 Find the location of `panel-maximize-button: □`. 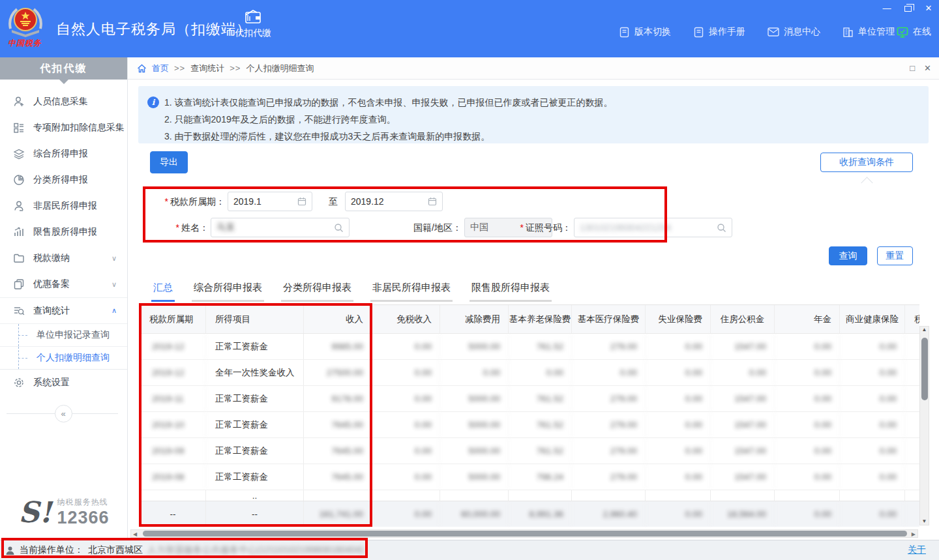

panel-maximize-button: □ is located at coordinates (912, 68).